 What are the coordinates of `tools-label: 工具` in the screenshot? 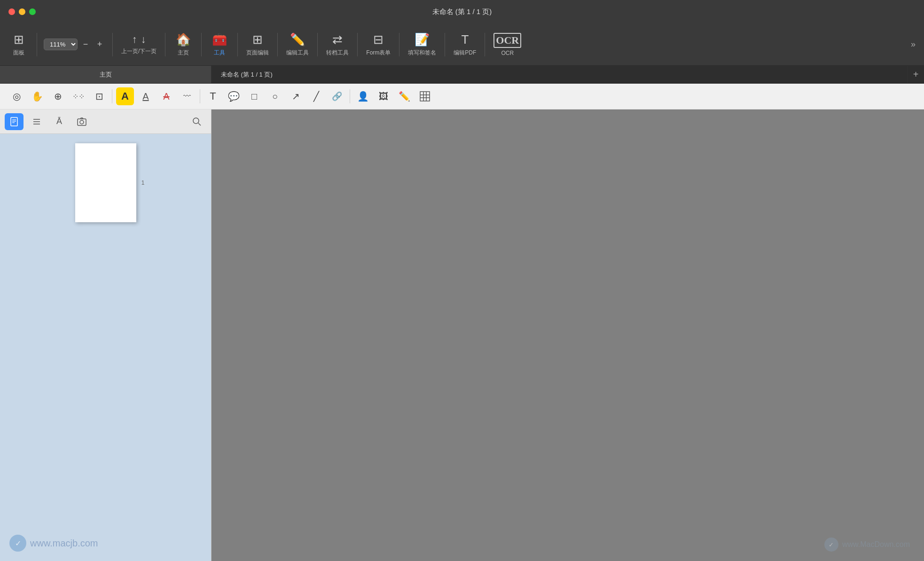 It's located at (219, 53).